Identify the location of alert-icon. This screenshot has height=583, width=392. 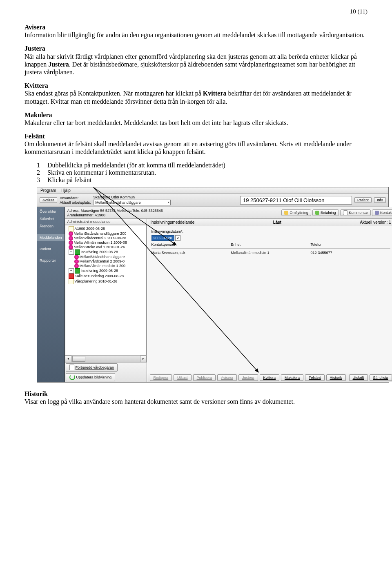
(71, 276).